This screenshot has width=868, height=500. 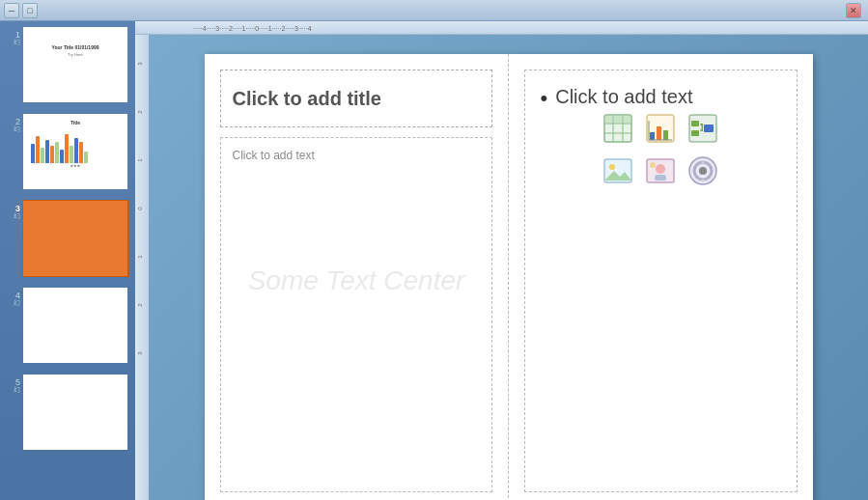 What do you see at coordinates (75, 146) in the screenshot?
I see `slide2-chart` at bounding box center [75, 146].